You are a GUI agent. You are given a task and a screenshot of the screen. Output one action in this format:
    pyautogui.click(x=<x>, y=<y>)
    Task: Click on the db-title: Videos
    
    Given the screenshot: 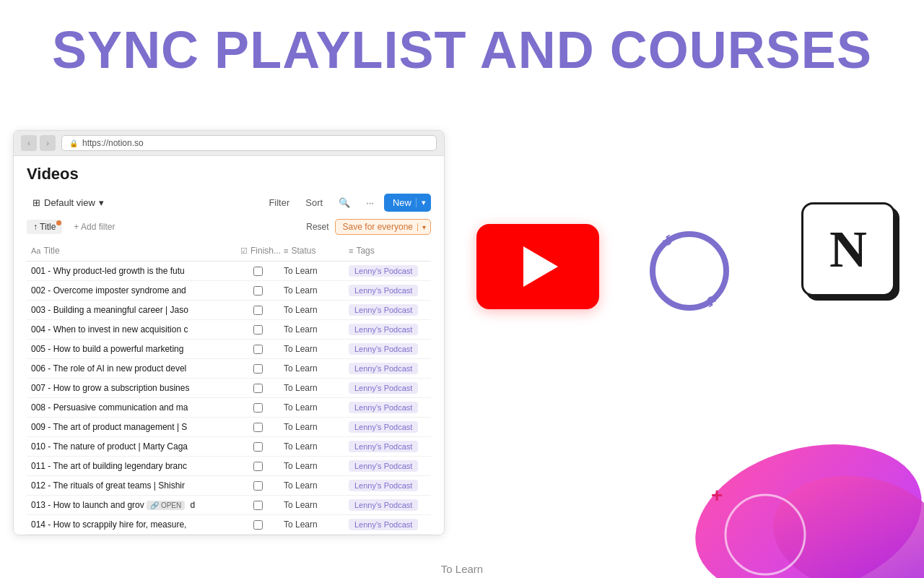 What is the action you would take?
    pyautogui.click(x=229, y=174)
    